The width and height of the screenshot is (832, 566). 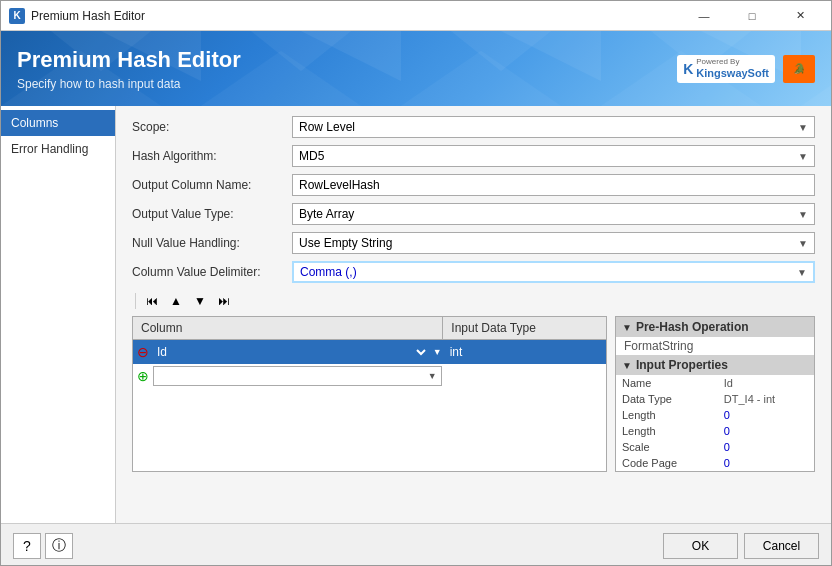 What do you see at coordinates (212, 156) in the screenshot?
I see `hash-algorithm-label: Hash Algorithm:` at bounding box center [212, 156].